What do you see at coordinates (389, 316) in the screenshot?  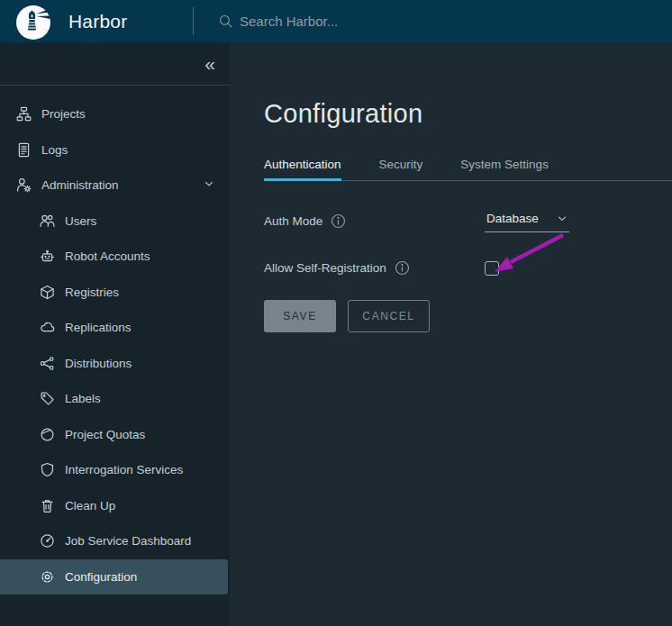 I see `cancel-button: CANCEL` at bounding box center [389, 316].